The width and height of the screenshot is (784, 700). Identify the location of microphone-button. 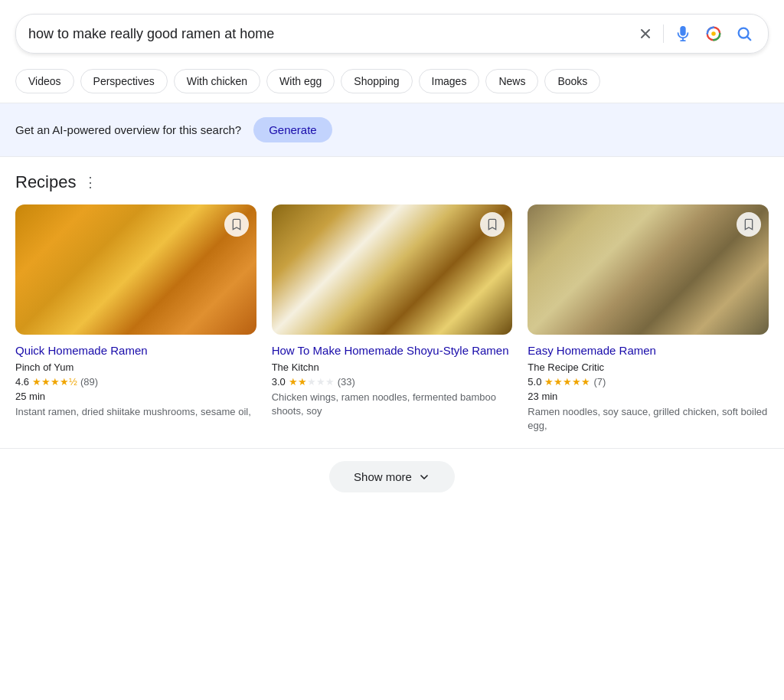
(683, 34).